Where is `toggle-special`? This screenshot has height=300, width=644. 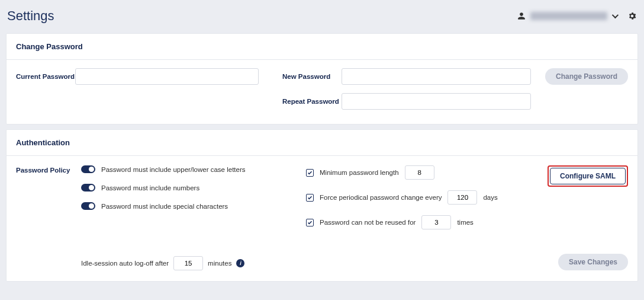
toggle-special is located at coordinates (88, 206).